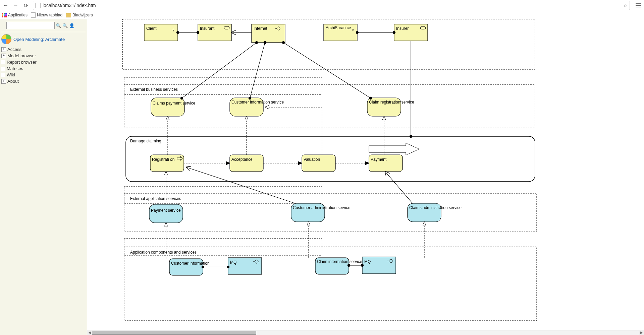  What do you see at coordinates (46, 25) in the screenshot?
I see `search-row: 🔍 🔍 👤` at bounding box center [46, 25].